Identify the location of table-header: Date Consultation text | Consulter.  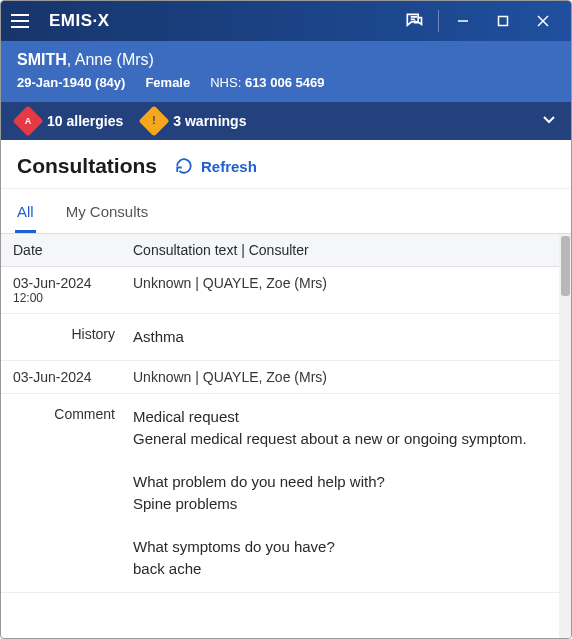
(286, 250).